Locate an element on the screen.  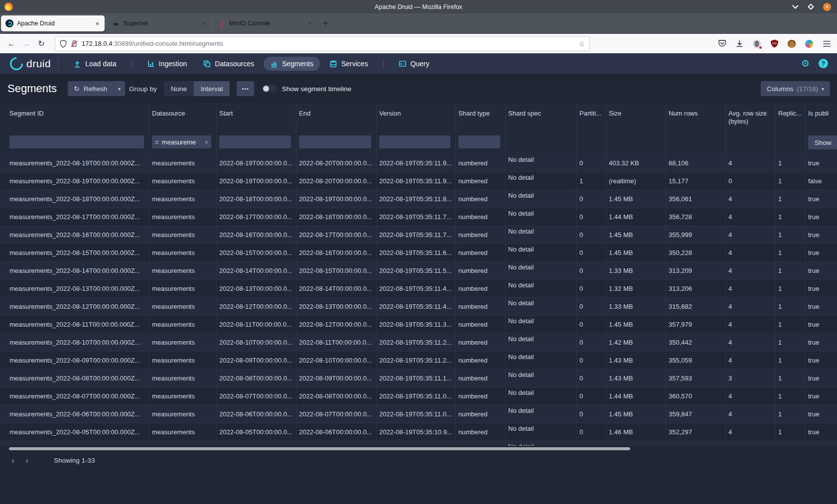
back-icon: ← is located at coordinates (11, 44).